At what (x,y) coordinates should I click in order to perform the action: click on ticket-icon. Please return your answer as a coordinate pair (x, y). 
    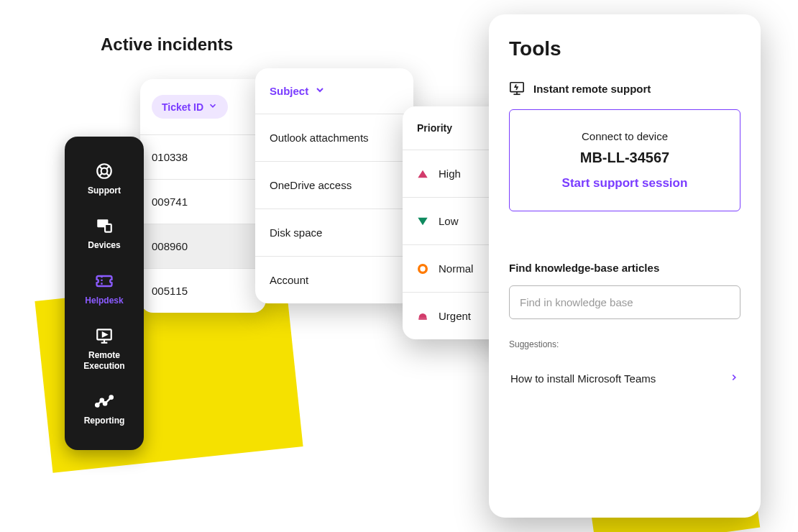
    Looking at the image, I should click on (104, 281).